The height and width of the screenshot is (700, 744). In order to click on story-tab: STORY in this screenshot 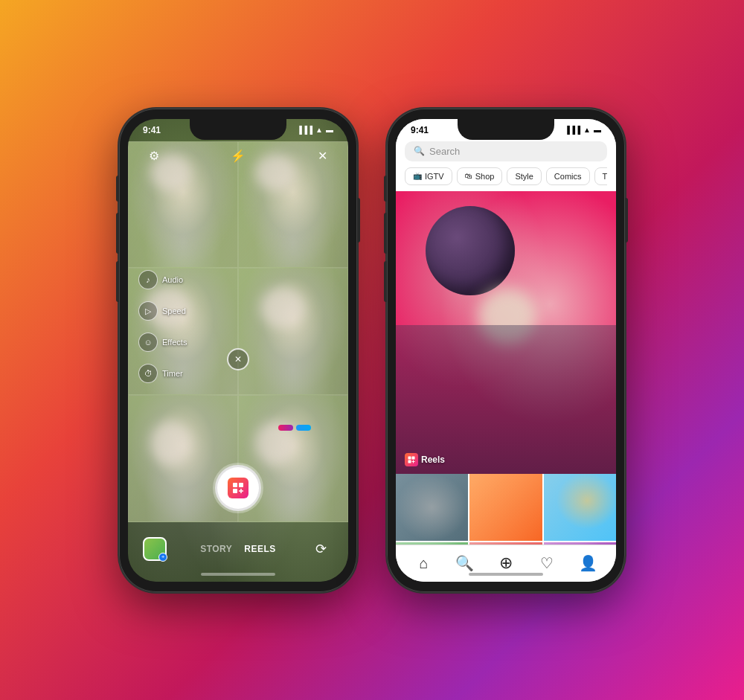, I will do `click(216, 549)`.